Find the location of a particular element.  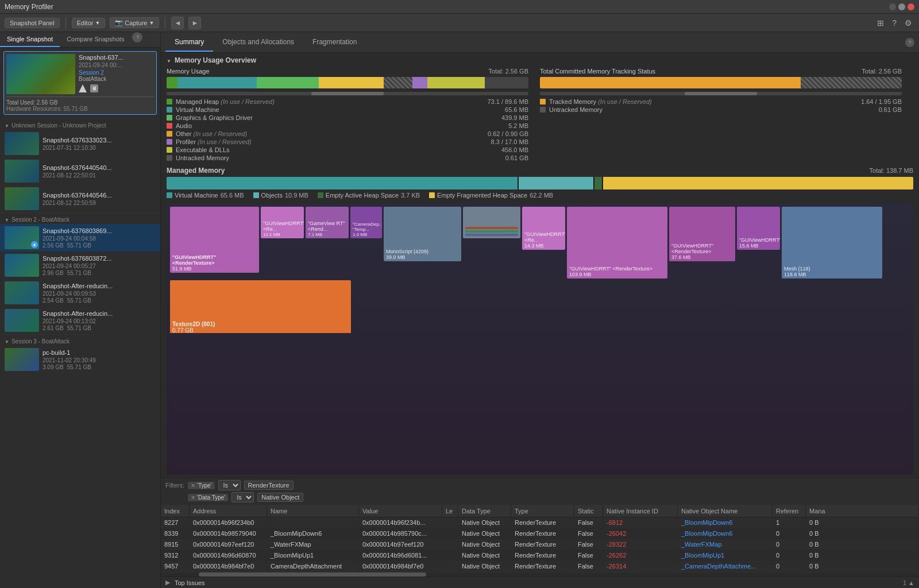

snapshot-row-1-3: Snapshot-After-reducin... 2021-09-24 00:… is located at coordinates (80, 320).